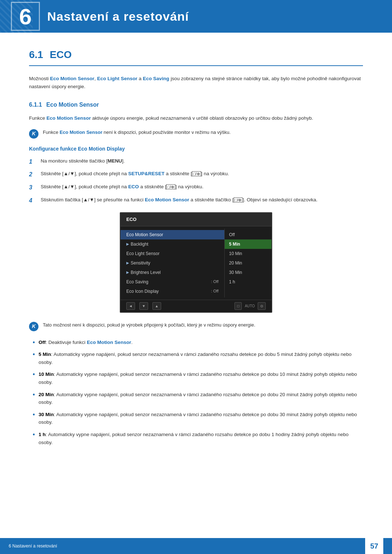 The image size is (392, 554). What do you see at coordinates (34, 134) in the screenshot?
I see `note-icon-1: K` at bounding box center [34, 134].